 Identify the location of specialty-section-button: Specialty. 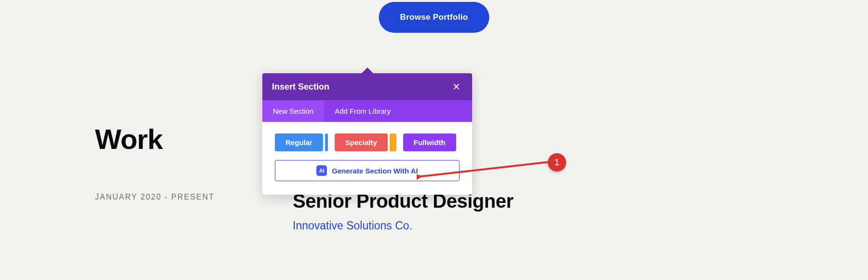
(361, 143).